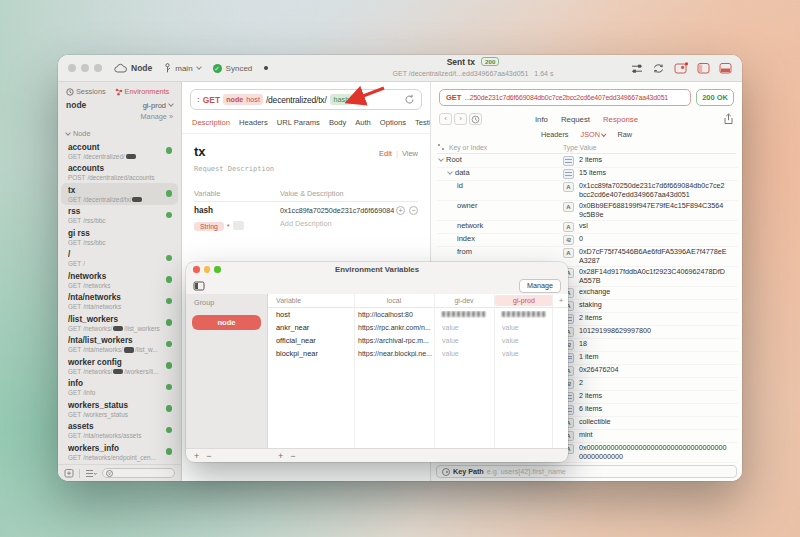 The image size is (800, 537). I want to click on share-icon, so click(728, 119).